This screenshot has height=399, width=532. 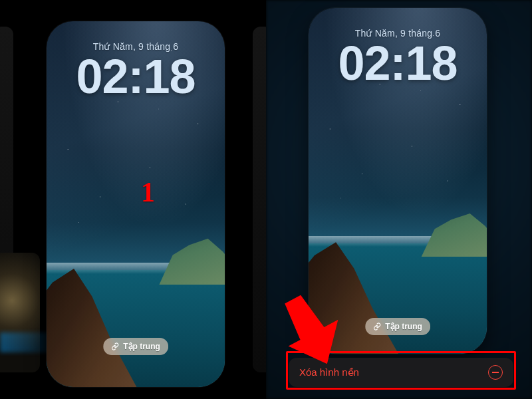 I want to click on adjacent-wallpaper-left-thumb, so click(x=20, y=313).